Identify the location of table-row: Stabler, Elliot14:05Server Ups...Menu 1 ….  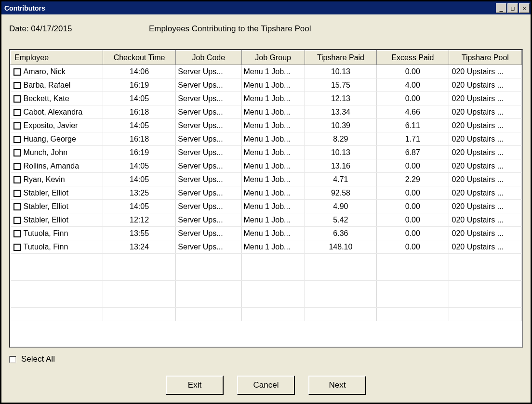
(266, 207).